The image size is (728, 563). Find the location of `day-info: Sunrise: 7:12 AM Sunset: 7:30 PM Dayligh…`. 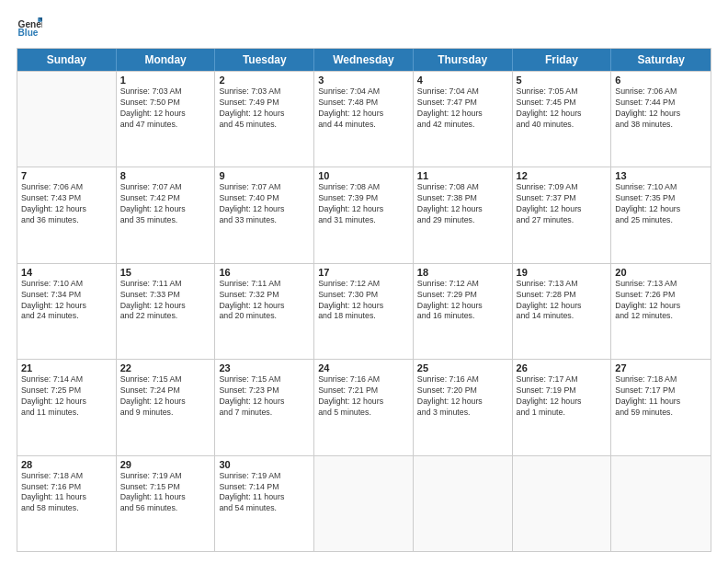

day-info: Sunrise: 7:12 AM Sunset: 7:30 PM Dayligh… is located at coordinates (364, 301).